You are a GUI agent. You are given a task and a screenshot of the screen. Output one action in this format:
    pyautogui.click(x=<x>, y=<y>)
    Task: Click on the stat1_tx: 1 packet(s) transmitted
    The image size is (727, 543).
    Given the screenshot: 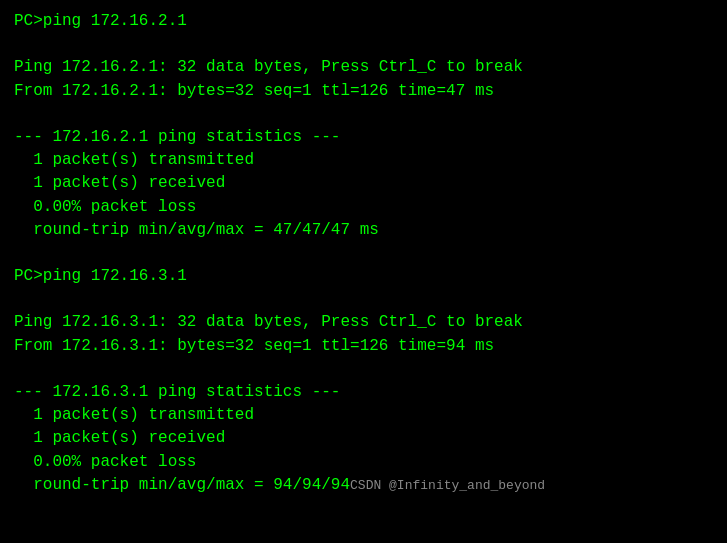 What is the action you would take?
    pyautogui.click(x=364, y=160)
    